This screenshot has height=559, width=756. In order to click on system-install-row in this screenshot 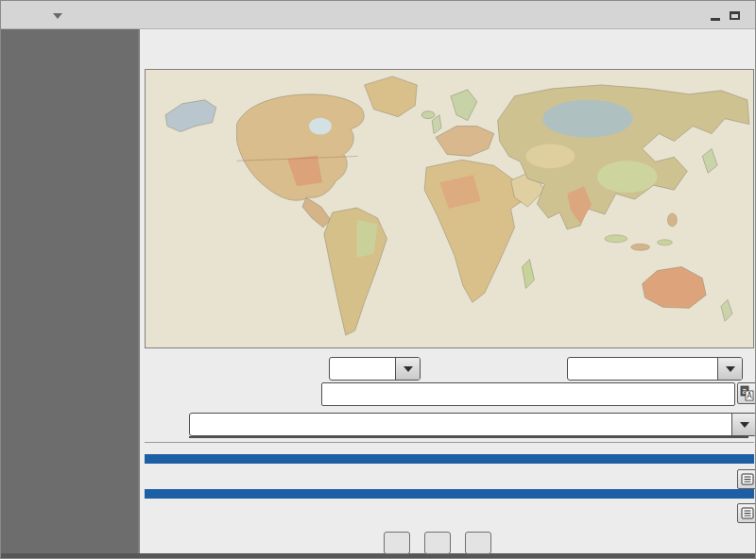, I will do `click(152, 480)`.